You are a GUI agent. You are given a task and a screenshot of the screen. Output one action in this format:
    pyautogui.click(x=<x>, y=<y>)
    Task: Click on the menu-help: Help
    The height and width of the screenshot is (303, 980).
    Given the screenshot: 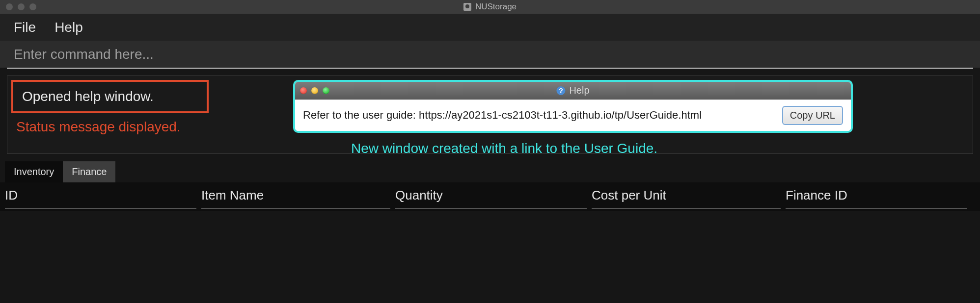 What is the action you would take?
    pyautogui.click(x=69, y=27)
    